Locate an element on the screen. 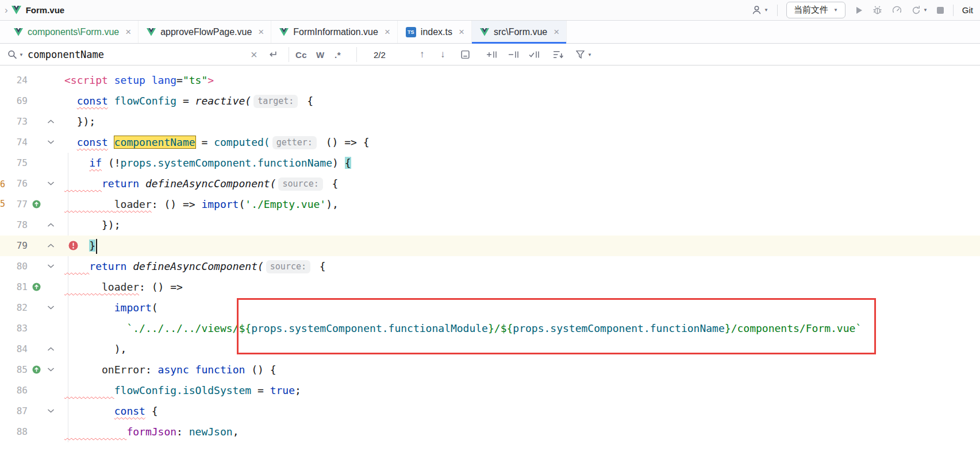 Image resolution: width=980 pixels, height=471 pixels. tab-index-ts: TSindex.ts× is located at coordinates (435, 32).